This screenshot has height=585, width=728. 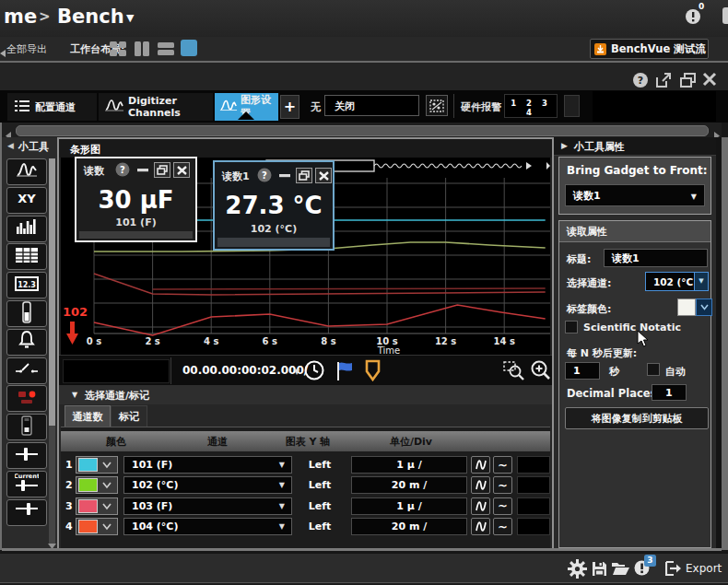 I want to click on help-icon: ?, so click(x=640, y=82).